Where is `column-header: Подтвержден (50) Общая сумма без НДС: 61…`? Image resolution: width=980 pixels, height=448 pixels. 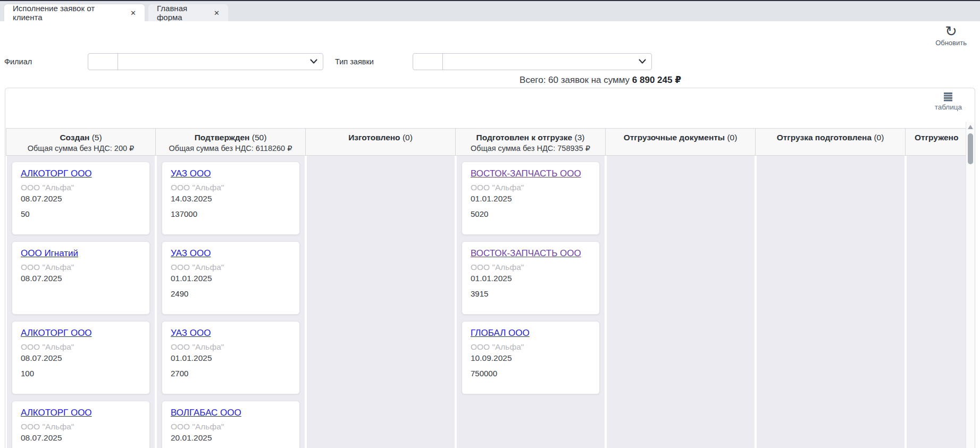 column-header: Подтвержден (50) Общая сумма без НДС: 61… is located at coordinates (231, 142).